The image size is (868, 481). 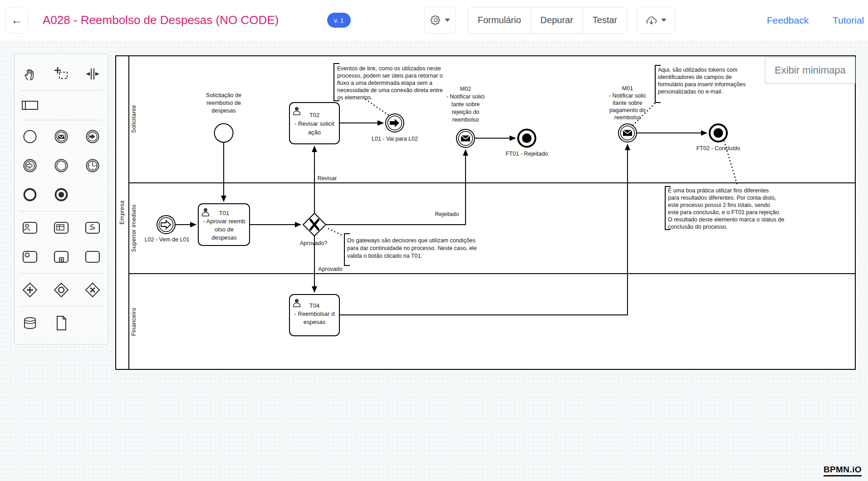 I want to click on cloud-download-icon, so click(x=652, y=20).